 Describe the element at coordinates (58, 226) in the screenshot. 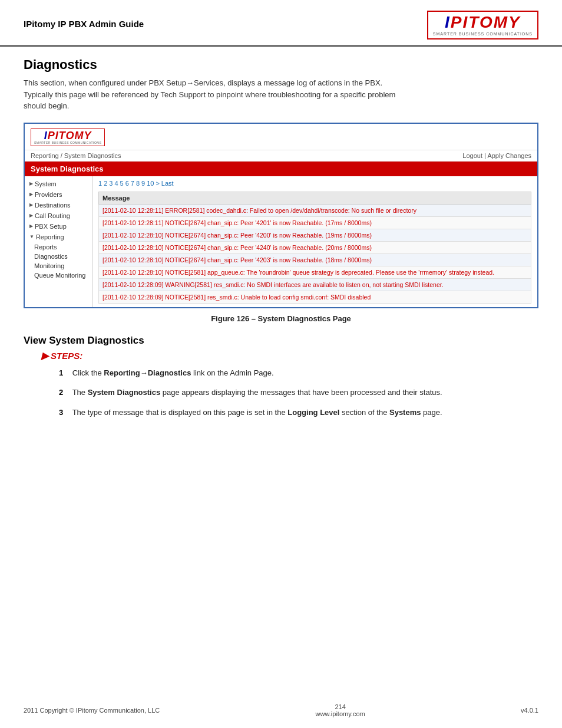

I see `sidebar-item-pbx-setup: ▶ PBX Setup` at that location.